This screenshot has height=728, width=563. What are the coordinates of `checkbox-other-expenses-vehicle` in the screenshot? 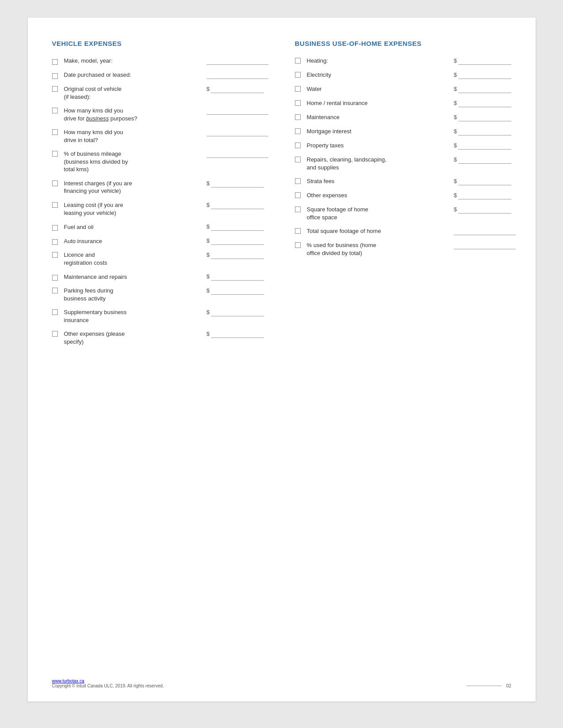 It's located at (55, 334).